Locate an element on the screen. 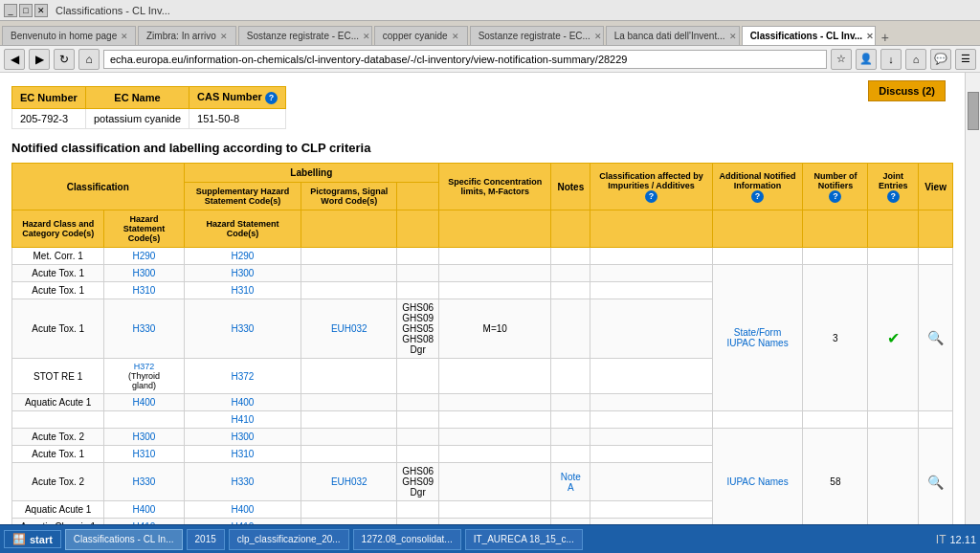 Image resolution: width=980 pixels, height=553 pixels. download-button: ↓ is located at coordinates (891, 59).